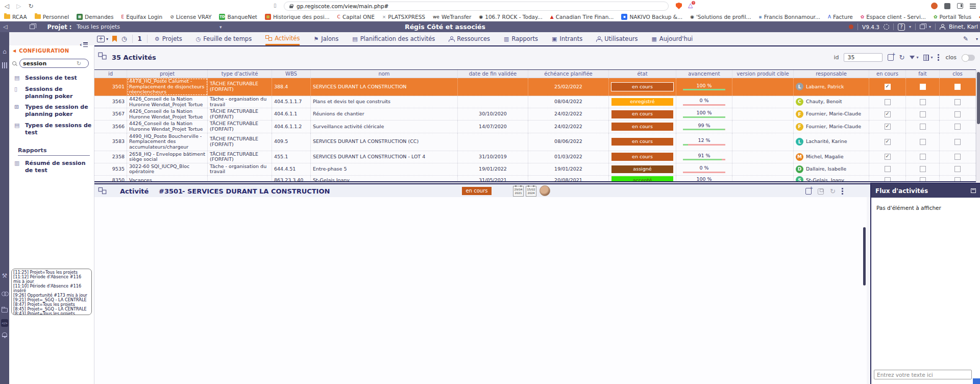  Describe the element at coordinates (54, 129) in the screenshot. I see `sidebar-item: ▤Types de sessions de test` at that location.